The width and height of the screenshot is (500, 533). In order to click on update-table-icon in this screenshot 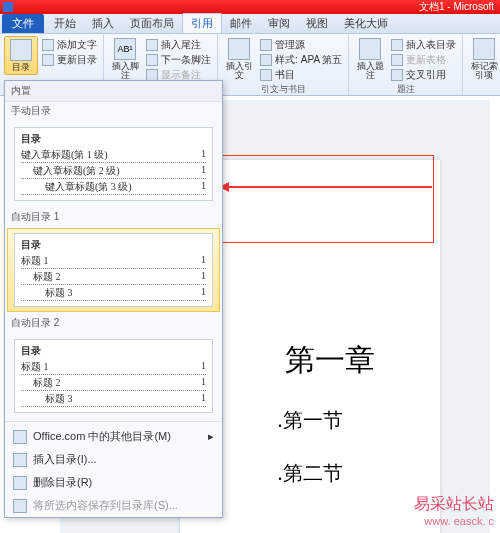, I will do `click(397, 60)`.